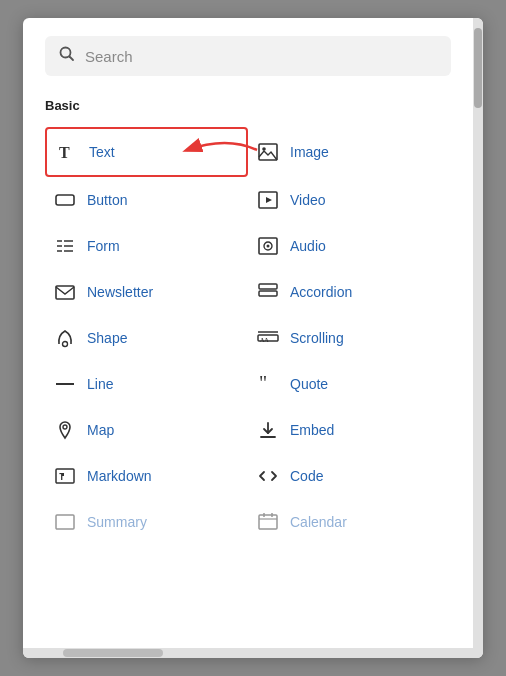  Describe the element at coordinates (350, 246) in the screenshot. I see `grid-item-audio: Audio` at that location.